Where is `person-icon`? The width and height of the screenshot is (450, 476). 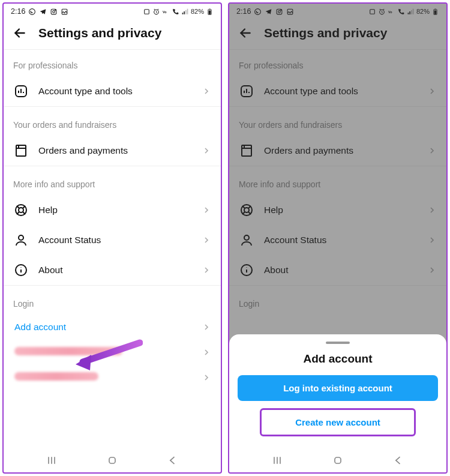
person-icon is located at coordinates (21, 240).